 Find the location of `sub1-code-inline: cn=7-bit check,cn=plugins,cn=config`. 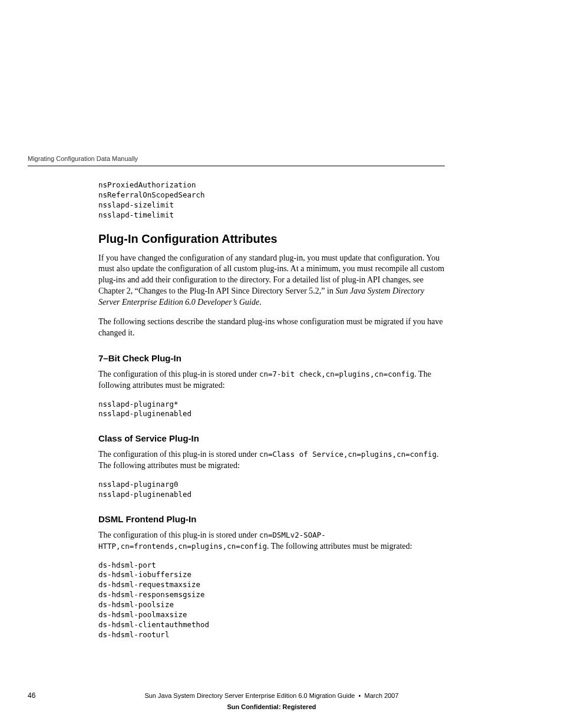

sub1-code-inline: cn=7-bit check,cn=plugins,cn=config is located at coordinates (337, 374).